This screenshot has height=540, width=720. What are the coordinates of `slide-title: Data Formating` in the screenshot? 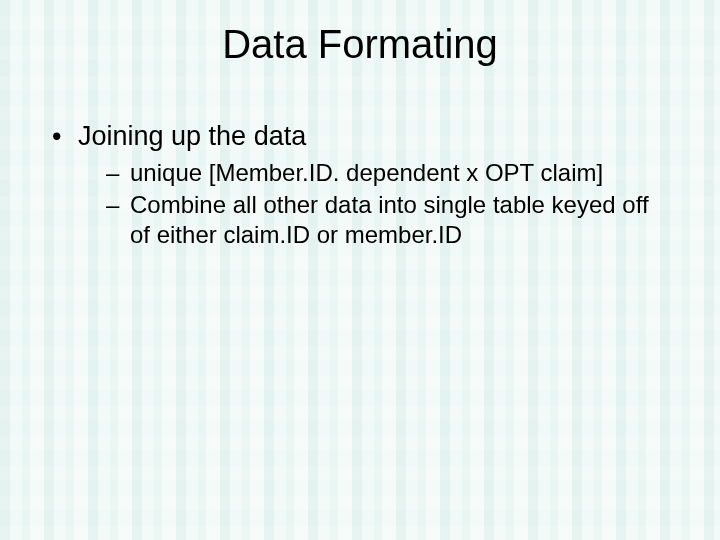 It's located at (360, 44).